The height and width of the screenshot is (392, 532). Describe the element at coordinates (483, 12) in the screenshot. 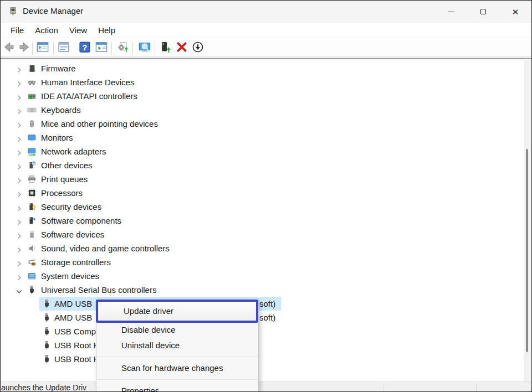

I see `maximize-button` at that location.